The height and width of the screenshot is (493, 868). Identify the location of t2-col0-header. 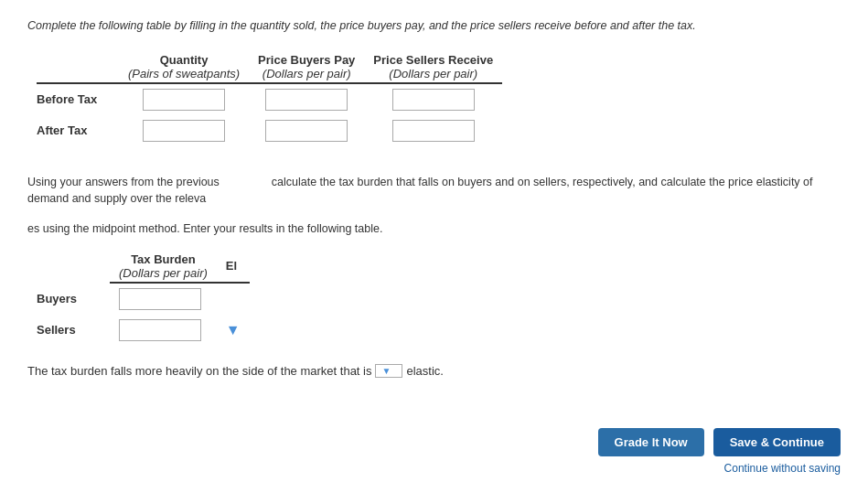
(73, 267).